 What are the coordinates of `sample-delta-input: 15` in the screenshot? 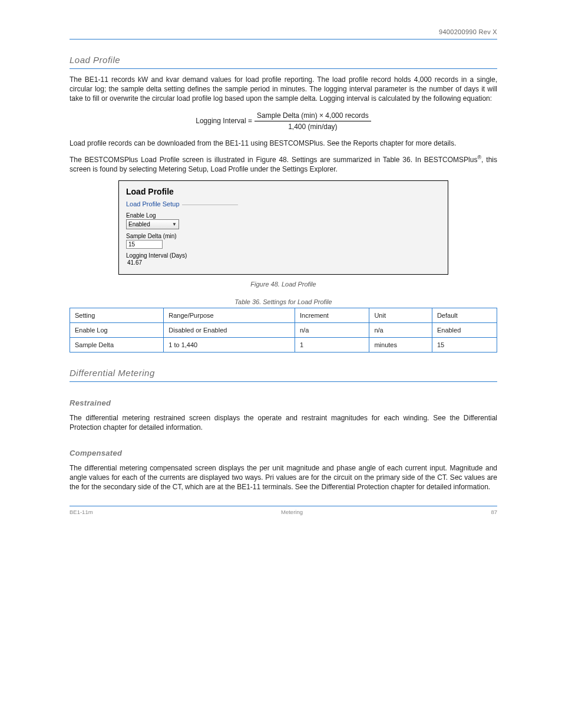 It's located at (144, 244).